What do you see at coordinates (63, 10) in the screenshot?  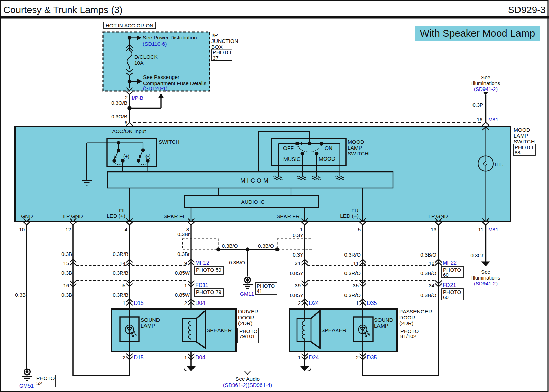 I see `svg-text: Courtesy & Trunk Lamps (3)` at bounding box center [63, 10].